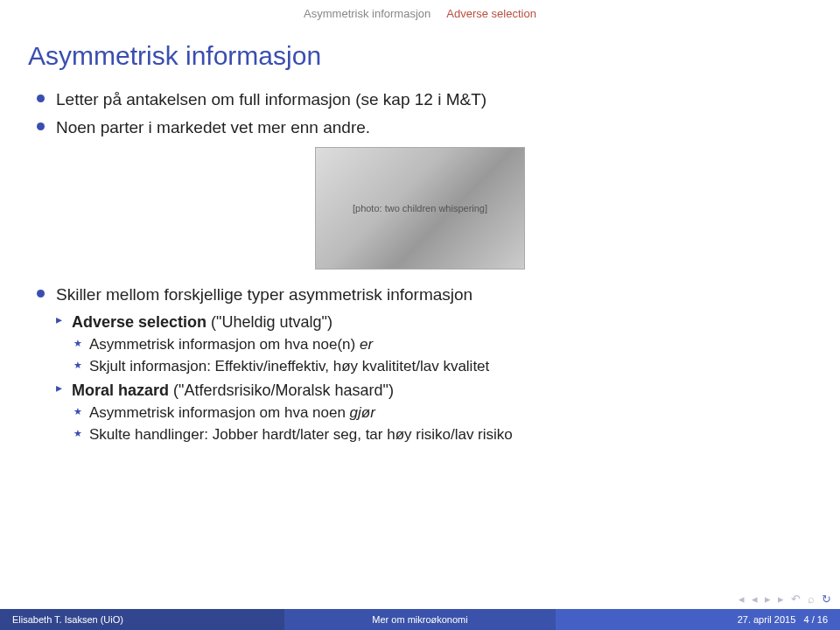 The height and width of the screenshot is (630, 840). What do you see at coordinates (270, 322) in the screenshot?
I see `term-rest: ("Uheldig utvalg")` at bounding box center [270, 322].